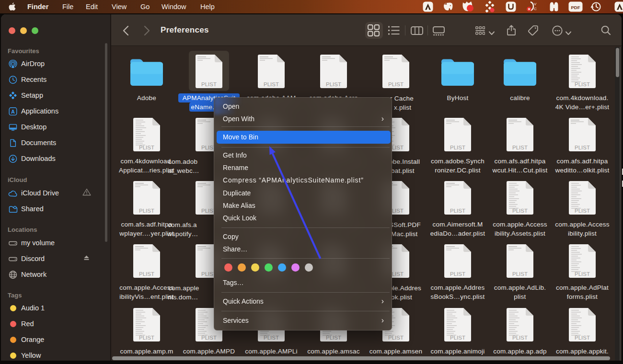 The height and width of the screenshot is (364, 623). Describe the element at coordinates (576, 8) in the screenshot. I see `svg-text: PDF` at that location.